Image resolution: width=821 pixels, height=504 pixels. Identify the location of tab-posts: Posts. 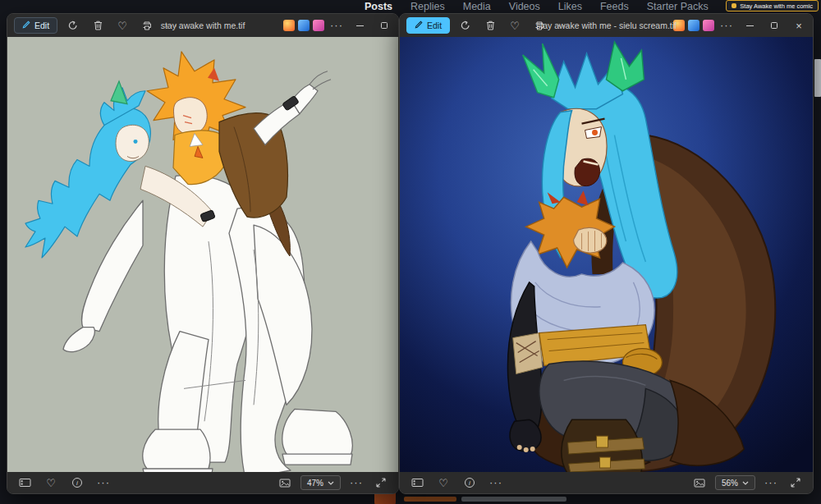
(378, 7).